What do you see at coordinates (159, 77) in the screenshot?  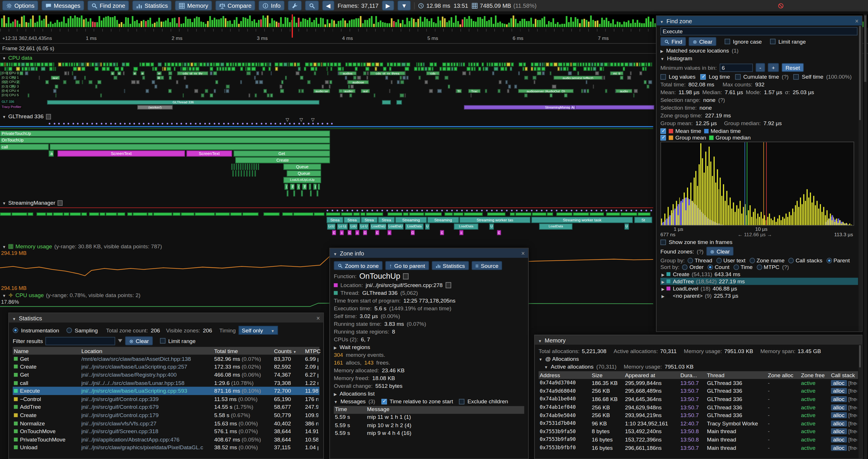 I see `cpu-zone: R` at bounding box center [159, 77].